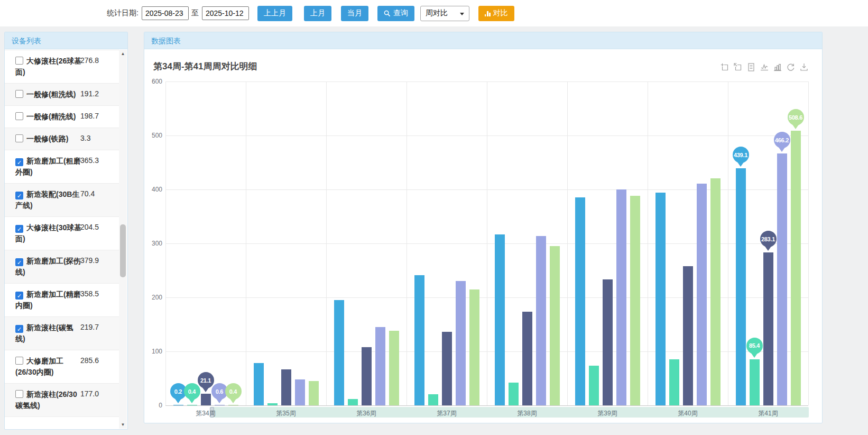 The width and height of the screenshot is (868, 435). Describe the element at coordinates (445, 14) in the screenshot. I see `compare-mode-select: 周对比` at that location.